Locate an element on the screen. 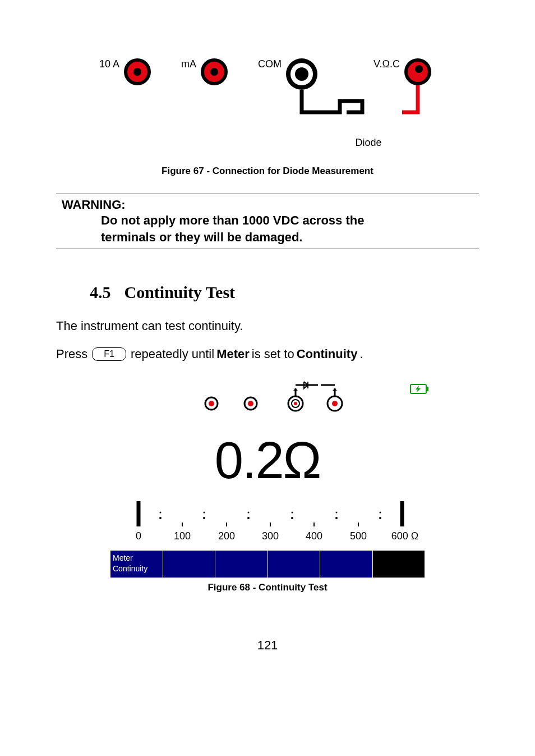 This screenshot has width=535, height=756. terminal-com-icon is located at coordinates (326, 94).